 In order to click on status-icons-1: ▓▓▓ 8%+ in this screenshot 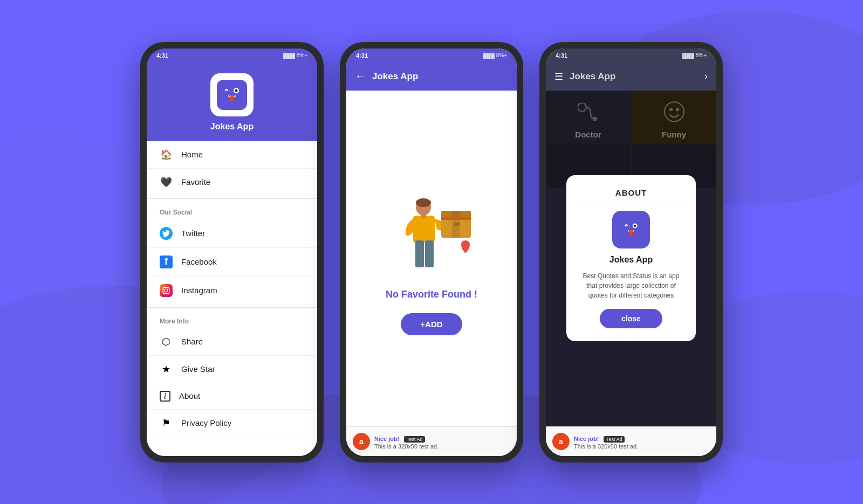, I will do `click(296, 55)`.